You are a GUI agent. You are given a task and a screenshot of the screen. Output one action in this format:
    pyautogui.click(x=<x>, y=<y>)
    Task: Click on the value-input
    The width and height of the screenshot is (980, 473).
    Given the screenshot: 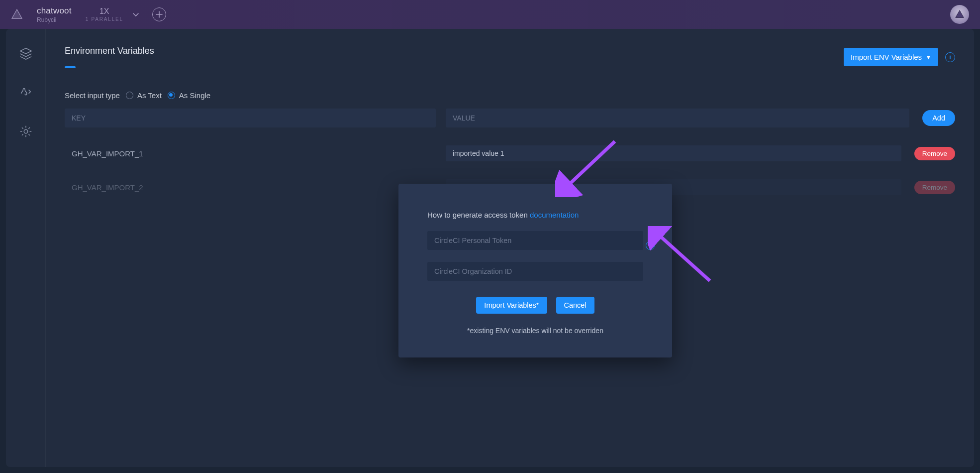 What is the action you would take?
    pyautogui.click(x=678, y=118)
    